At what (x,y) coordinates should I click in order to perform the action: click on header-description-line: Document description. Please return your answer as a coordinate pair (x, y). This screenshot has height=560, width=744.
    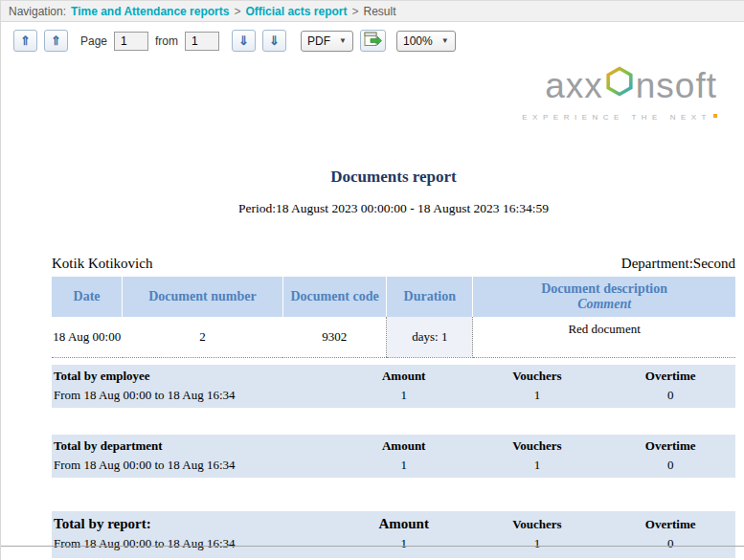
    Looking at the image, I should click on (604, 289).